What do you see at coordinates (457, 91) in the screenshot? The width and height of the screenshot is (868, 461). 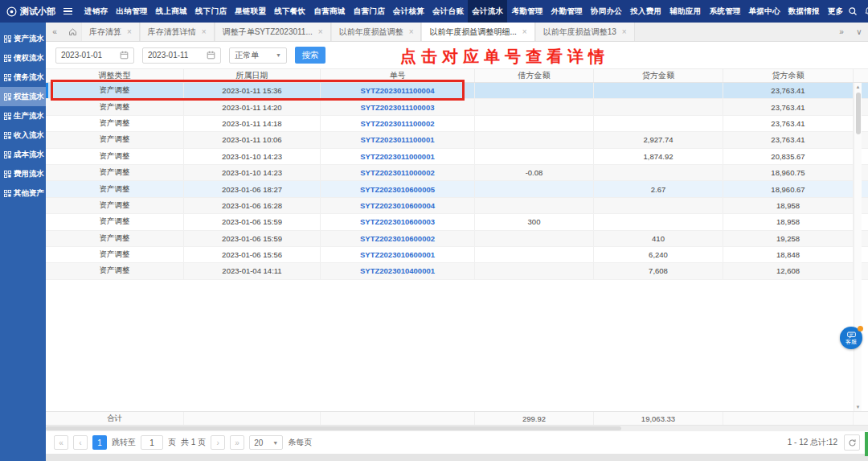 I see `table-row: 资产调整2023-01-11 15:36SYTZ202301110000423,…` at bounding box center [457, 91].